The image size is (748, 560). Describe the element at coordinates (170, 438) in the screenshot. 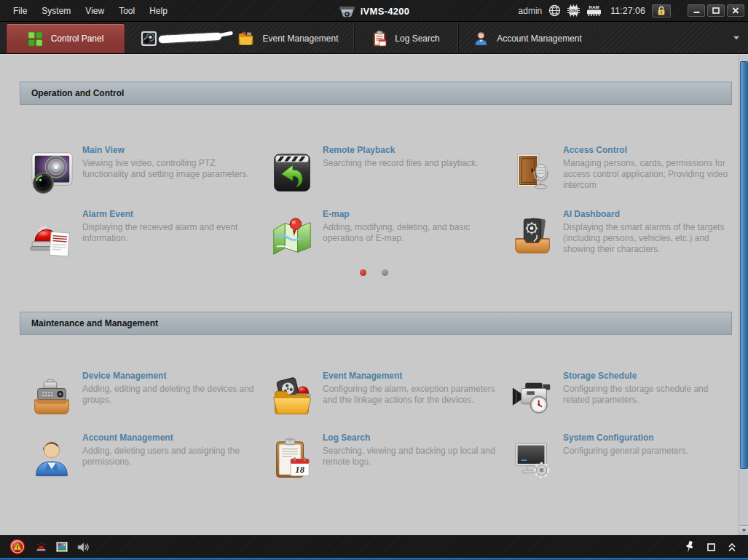

I see `module-title: Account Management` at that location.